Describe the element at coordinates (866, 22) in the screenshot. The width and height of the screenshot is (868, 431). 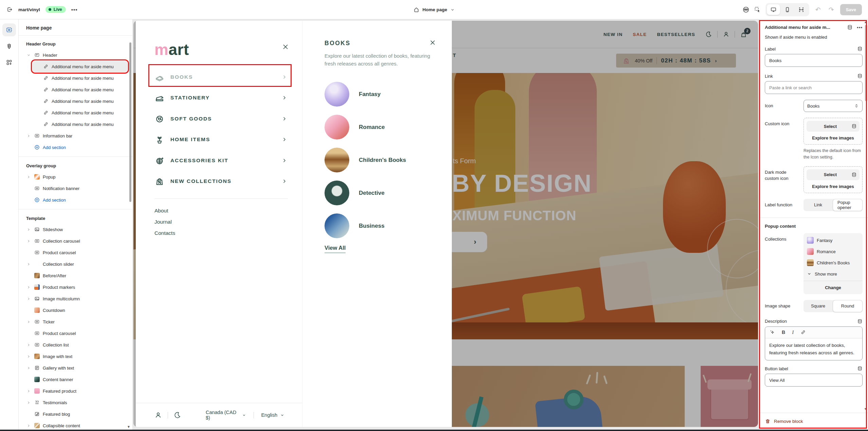
I see `inspector-scroll-up-arrow: ▲` at that location.